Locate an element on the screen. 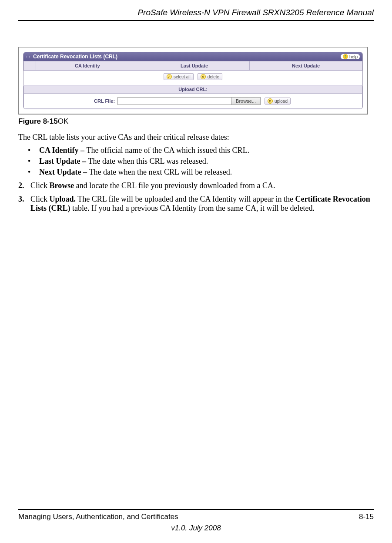 Image resolution: width=392 pixels, height=543 pixels. select-all-button: ✓ select all is located at coordinates (178, 77).